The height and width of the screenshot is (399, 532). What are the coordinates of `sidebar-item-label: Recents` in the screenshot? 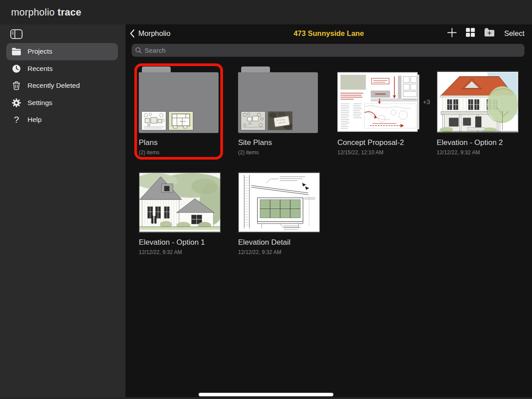 It's located at (40, 69).